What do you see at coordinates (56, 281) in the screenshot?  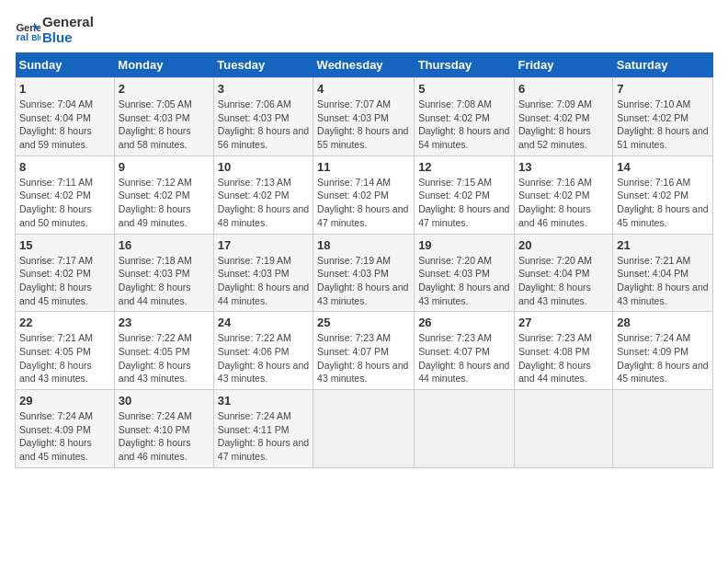 I see `day-detail: Sunrise: 7:17 AMSunset: 4:02 PMDaylight:…` at bounding box center [56, 281].